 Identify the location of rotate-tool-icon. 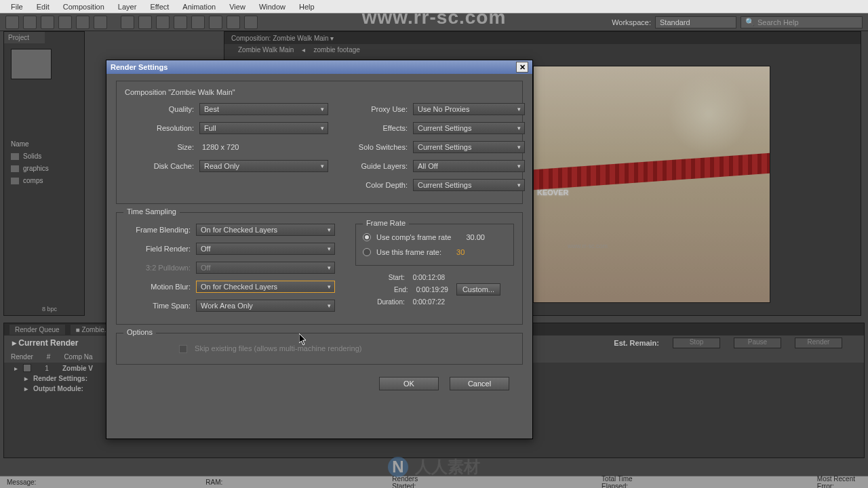
(65, 22).